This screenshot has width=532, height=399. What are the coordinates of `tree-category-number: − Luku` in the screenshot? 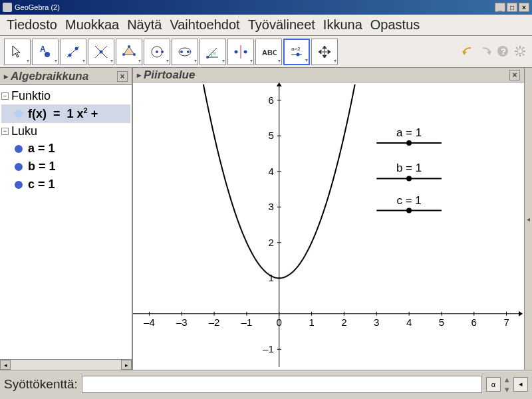 It's located at (66, 132).